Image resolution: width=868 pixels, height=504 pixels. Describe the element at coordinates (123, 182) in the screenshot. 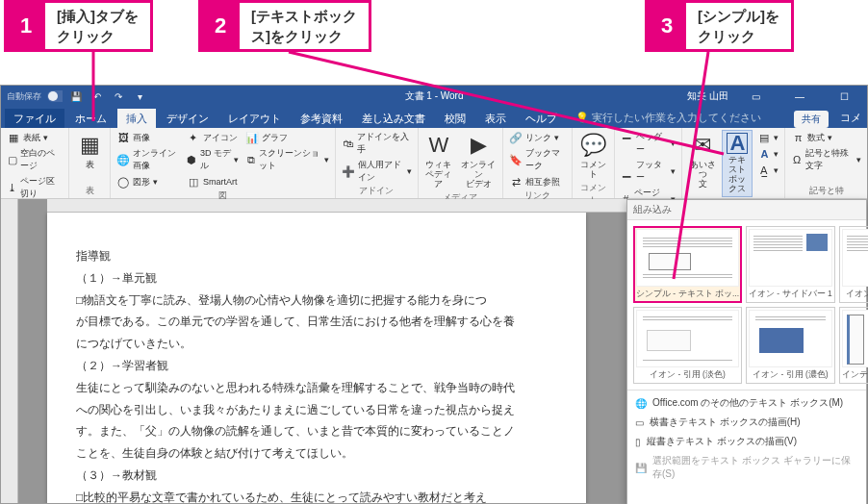

I see `shapes-icon: ◯` at that location.